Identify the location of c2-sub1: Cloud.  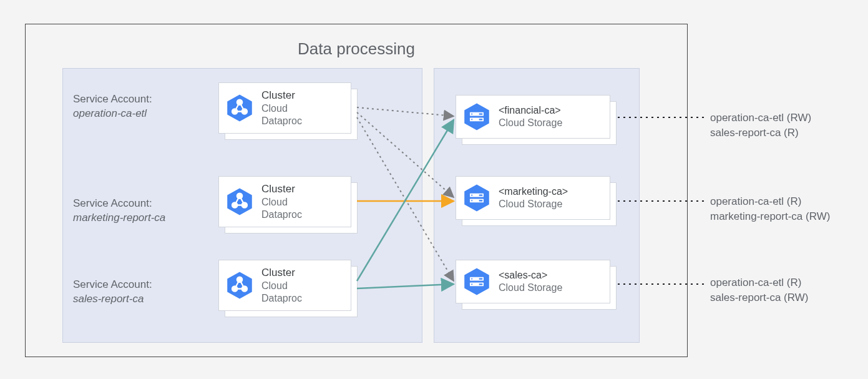
(282, 202).